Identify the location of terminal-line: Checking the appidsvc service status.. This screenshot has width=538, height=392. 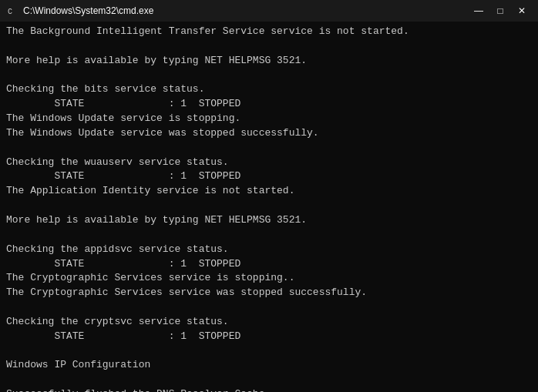
(269, 250).